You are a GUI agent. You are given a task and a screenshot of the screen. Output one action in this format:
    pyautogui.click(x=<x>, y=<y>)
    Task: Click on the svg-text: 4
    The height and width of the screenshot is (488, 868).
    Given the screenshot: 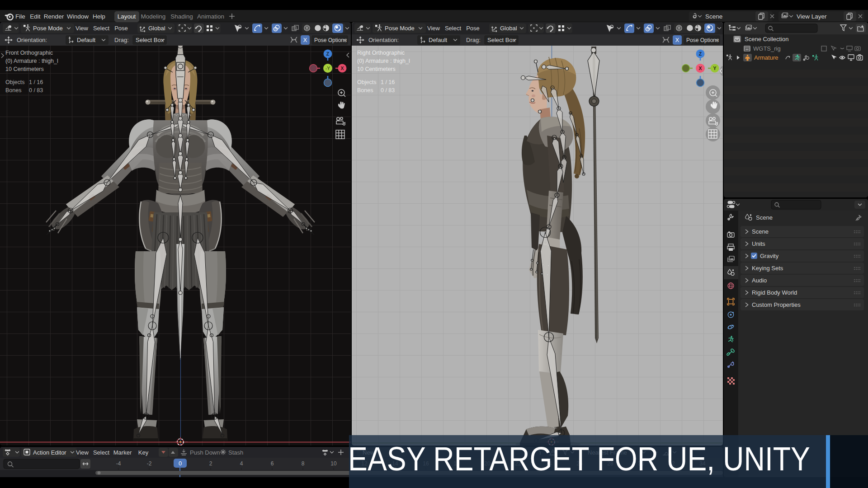 What is the action you would take?
    pyautogui.click(x=241, y=464)
    